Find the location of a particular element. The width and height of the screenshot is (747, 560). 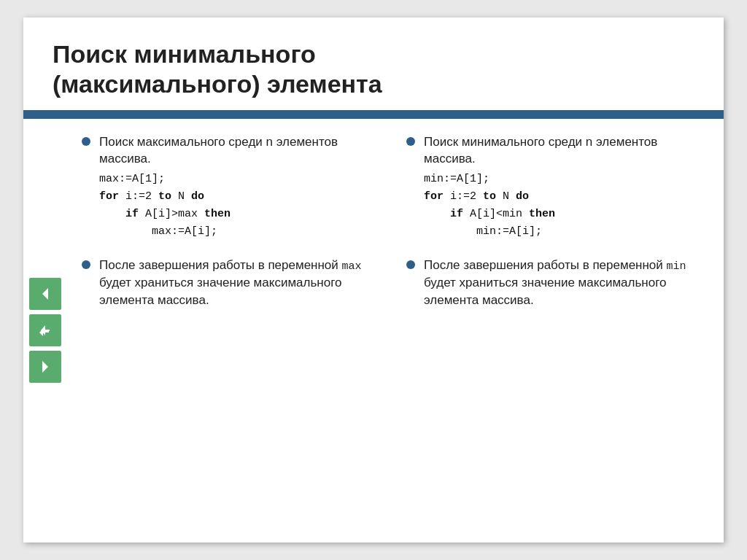

right-b2-inline-code: min is located at coordinates (677, 267).